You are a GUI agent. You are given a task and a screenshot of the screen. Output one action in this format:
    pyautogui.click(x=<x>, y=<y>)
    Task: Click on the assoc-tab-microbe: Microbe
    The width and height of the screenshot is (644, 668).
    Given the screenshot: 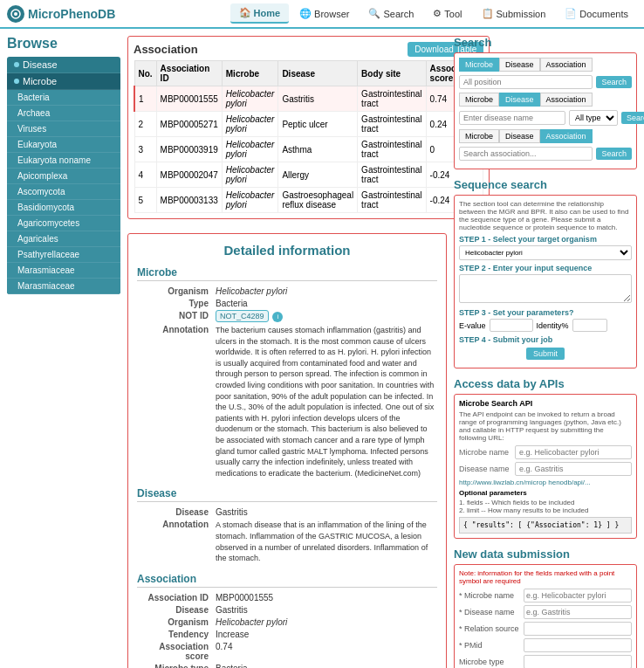 What is the action you would take?
    pyautogui.click(x=479, y=136)
    